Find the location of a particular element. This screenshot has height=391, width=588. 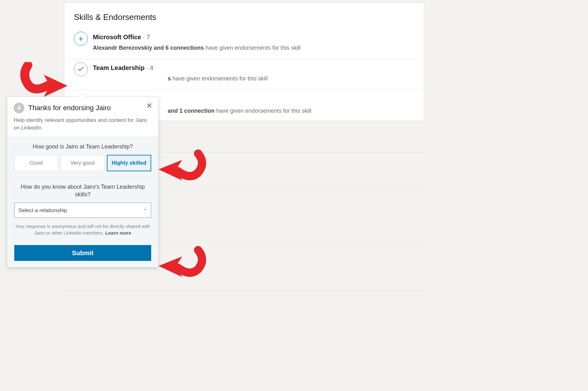

close-button: ✕ is located at coordinates (149, 106).